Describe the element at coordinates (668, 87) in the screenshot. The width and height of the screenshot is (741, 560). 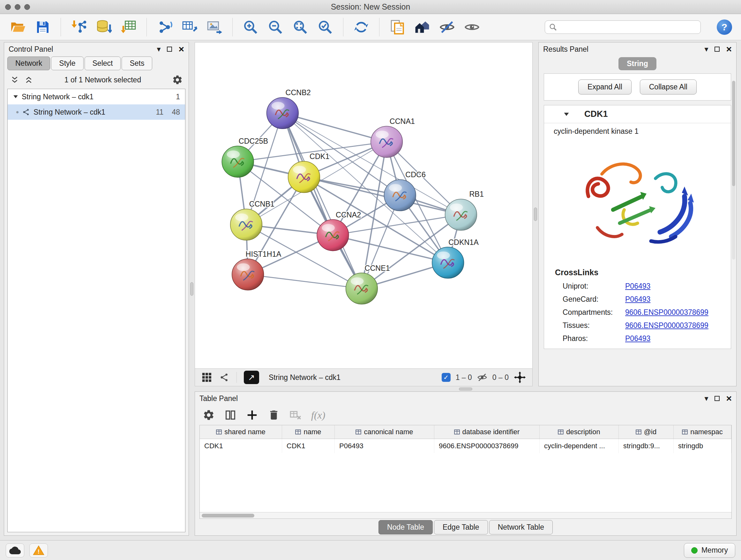
I see `collapse-all-button: Collapse All` at that location.